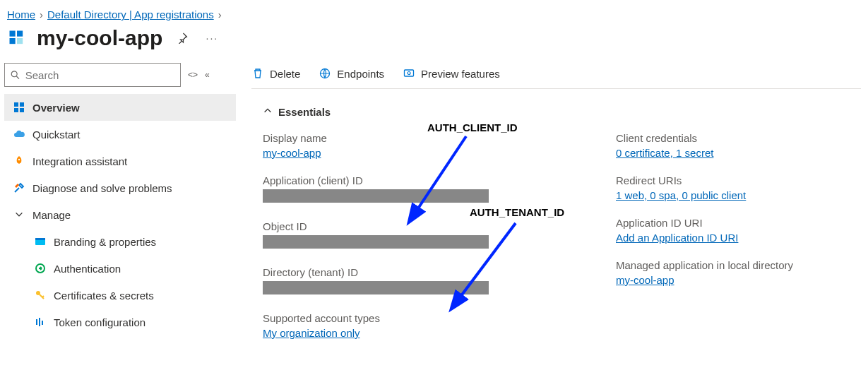 The height and width of the screenshot is (375, 868). Describe the element at coordinates (677, 237) in the screenshot. I see `field-app-uri-value: Add an Application ID URI` at that location.